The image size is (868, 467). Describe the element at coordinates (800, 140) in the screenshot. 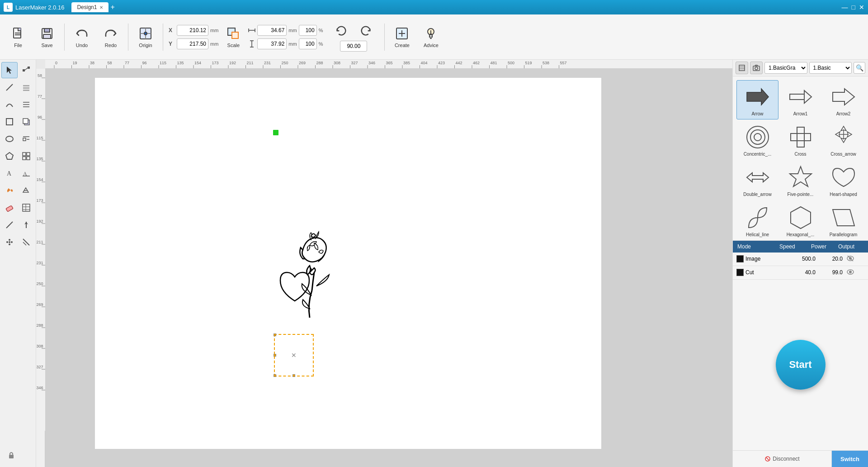

I see `shape-item-cross: Cross` at that location.